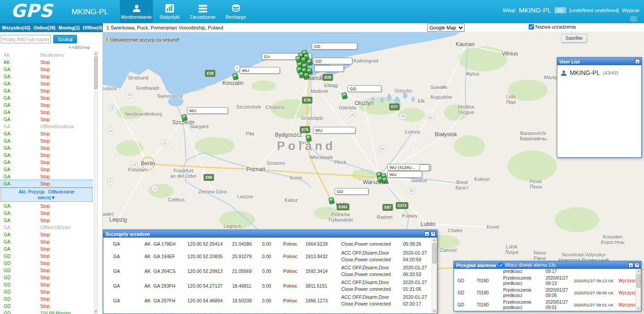 The image size is (644, 314). I want to click on user-list-item: MKING-PL (43/43), so click(599, 73).